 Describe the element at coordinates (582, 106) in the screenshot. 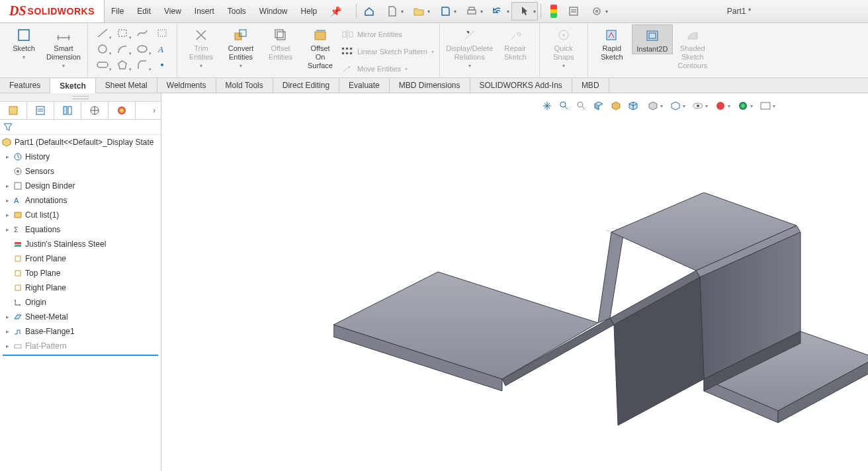

I see `previous-view-button` at that location.